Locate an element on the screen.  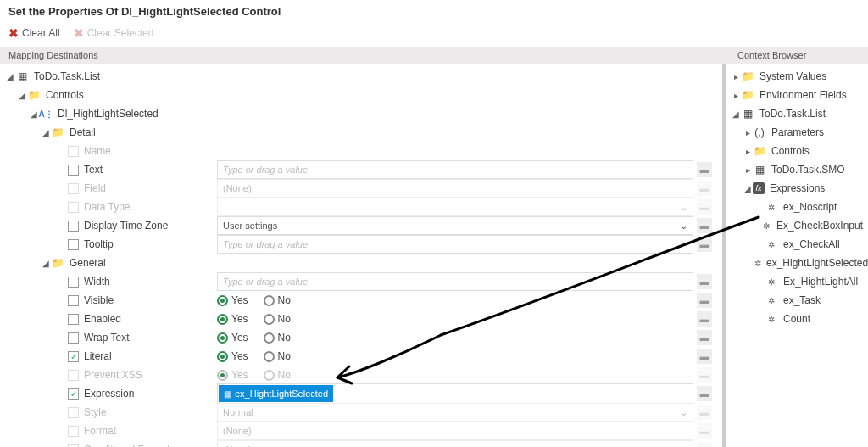
tree-label: Ex_HightLightAll is located at coordinates (820, 282).